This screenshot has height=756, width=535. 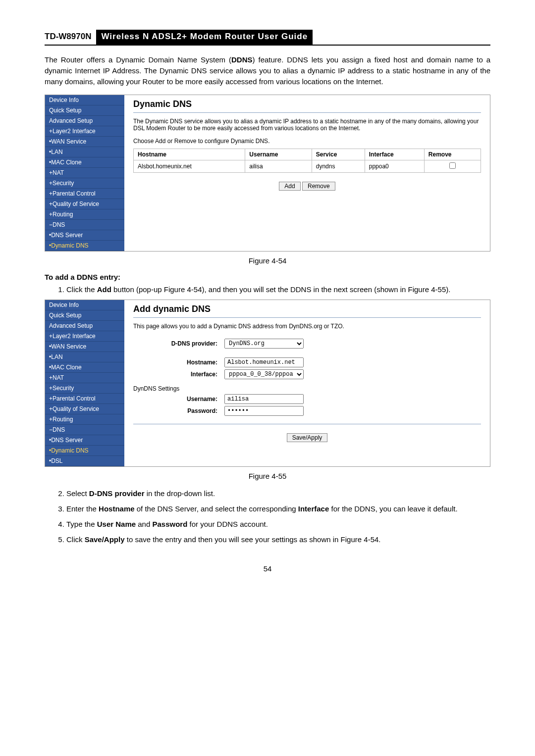 I want to click on remove-checkbox, so click(x=453, y=165).